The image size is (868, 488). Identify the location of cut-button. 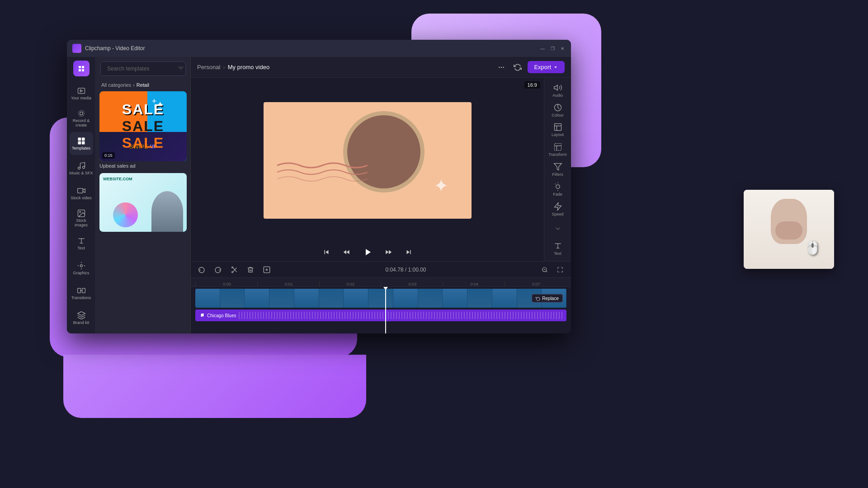
(234, 270).